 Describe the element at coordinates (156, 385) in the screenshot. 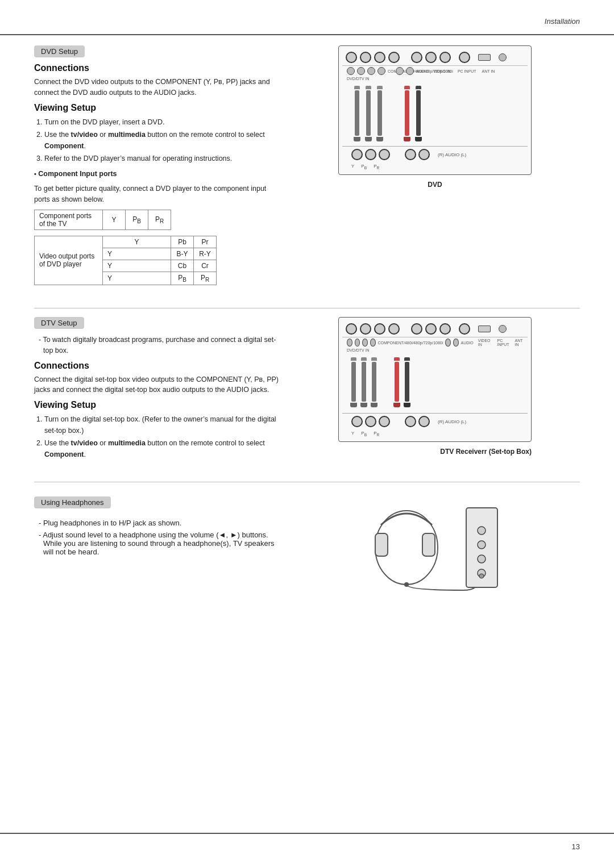

I see `dtv-connections-text: Connect the digital set-top box video ou…` at that location.